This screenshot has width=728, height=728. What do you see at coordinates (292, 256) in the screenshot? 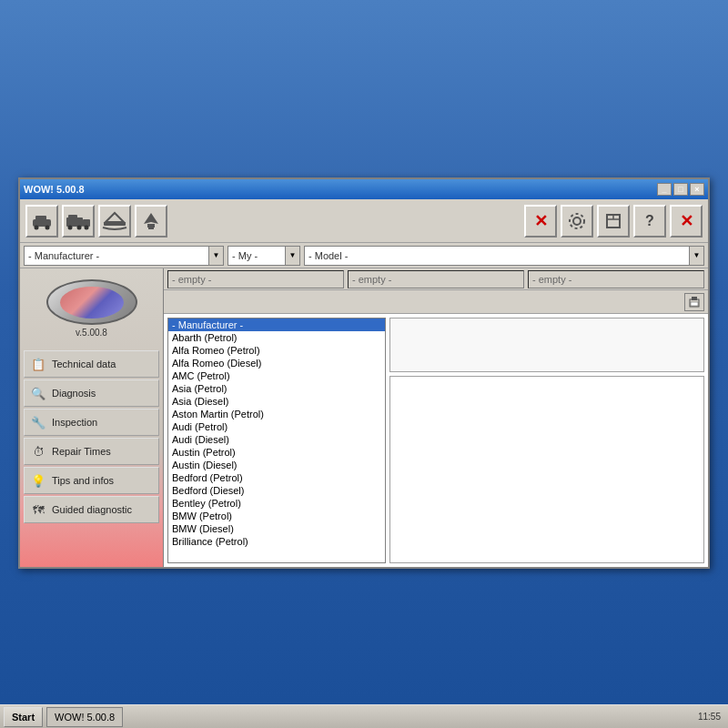
I see `my-arrow-icon: ▼` at bounding box center [292, 256].